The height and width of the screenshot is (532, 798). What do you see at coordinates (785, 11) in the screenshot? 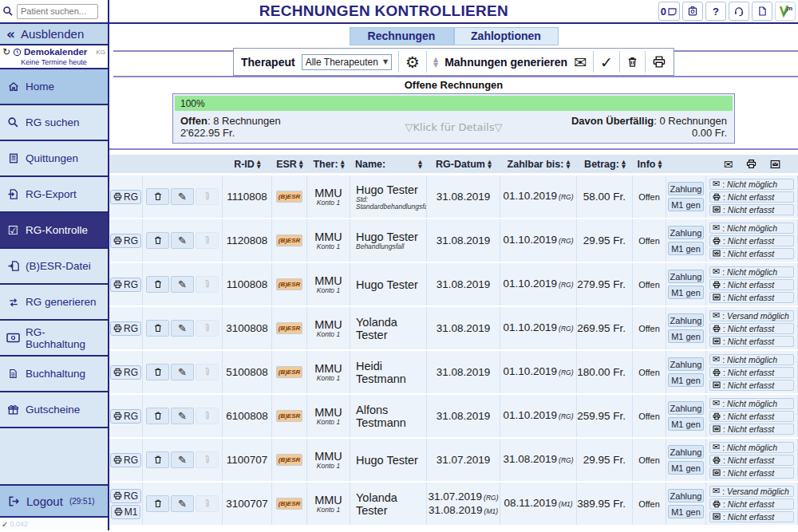
I see `app-logo: m` at bounding box center [785, 11].